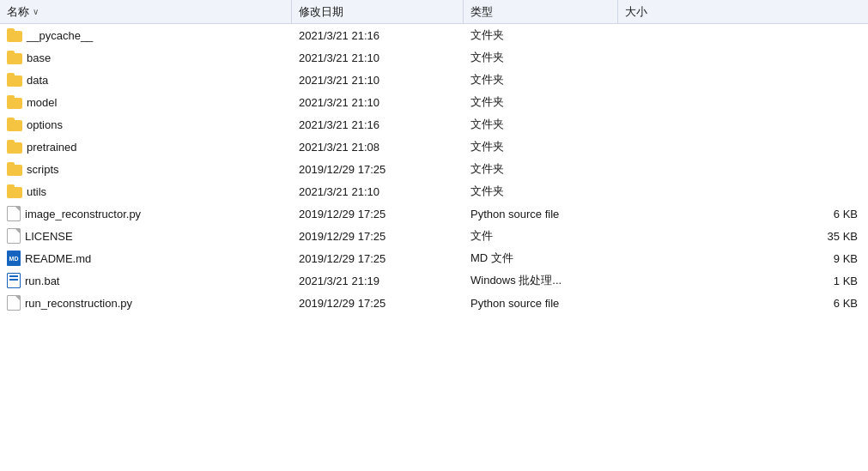  What do you see at coordinates (45, 125) in the screenshot?
I see `file-name-label: options` at bounding box center [45, 125].